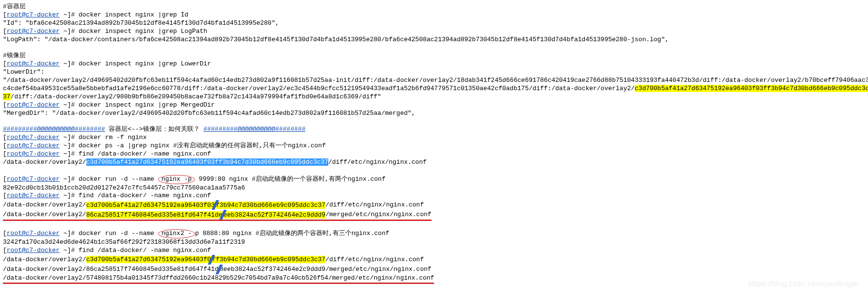  Describe the element at coordinates (435, 7) in the screenshot. I see `section-header: #容器层` at that location.